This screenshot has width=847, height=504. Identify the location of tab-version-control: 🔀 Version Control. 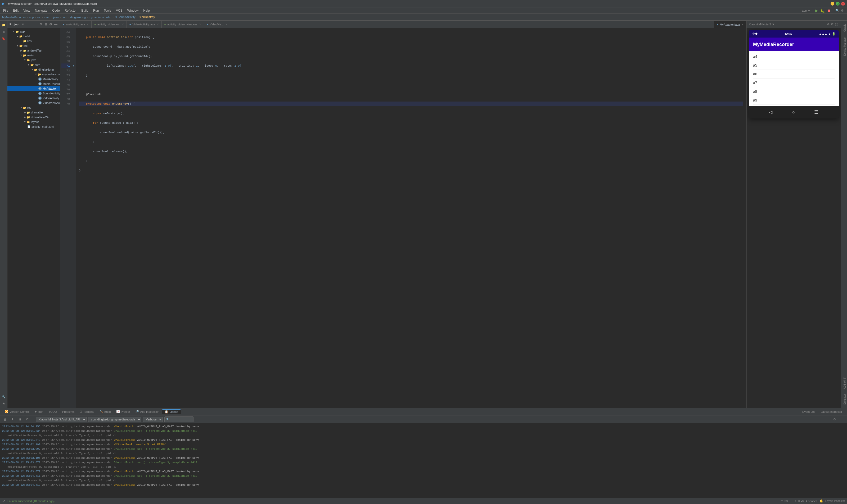
(17, 412).